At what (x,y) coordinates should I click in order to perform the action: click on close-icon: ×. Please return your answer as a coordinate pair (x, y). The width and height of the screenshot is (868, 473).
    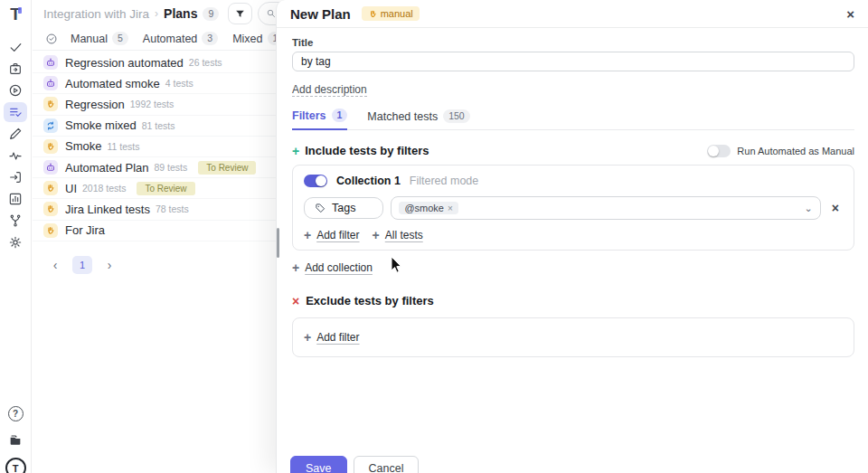
    Looking at the image, I should click on (850, 14).